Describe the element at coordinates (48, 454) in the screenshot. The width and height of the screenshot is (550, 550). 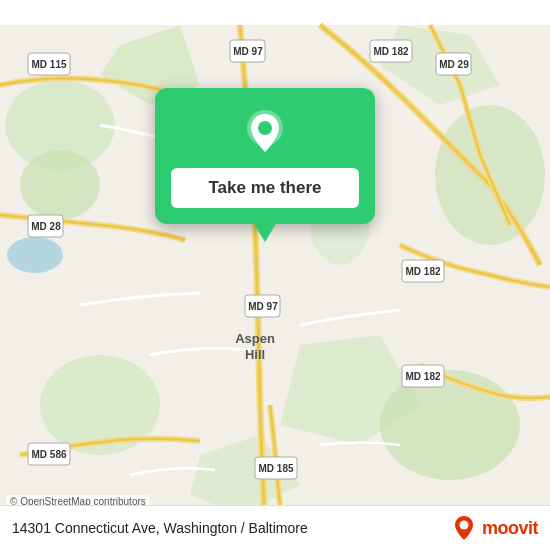
I see `svg-text: MD 586` at that location.